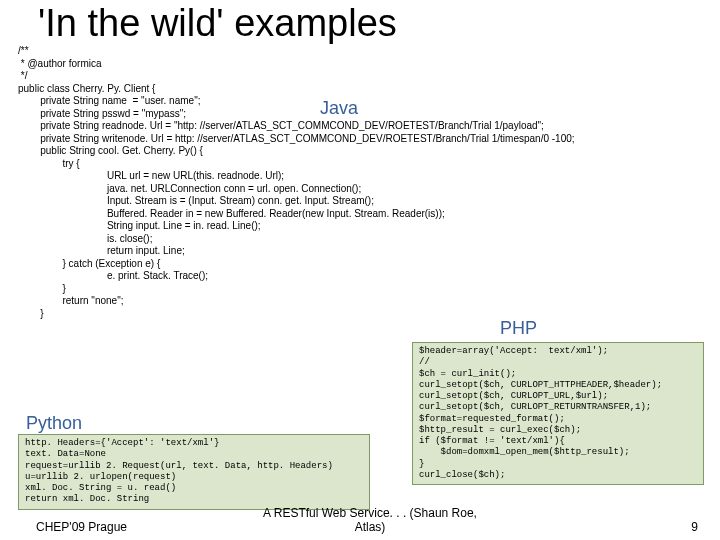 This screenshot has width=720, height=540. What do you see at coordinates (370, 520) in the screenshot?
I see `footer-center: A RESTful Web Service. . . (Shaun Roe, A…` at bounding box center [370, 520].